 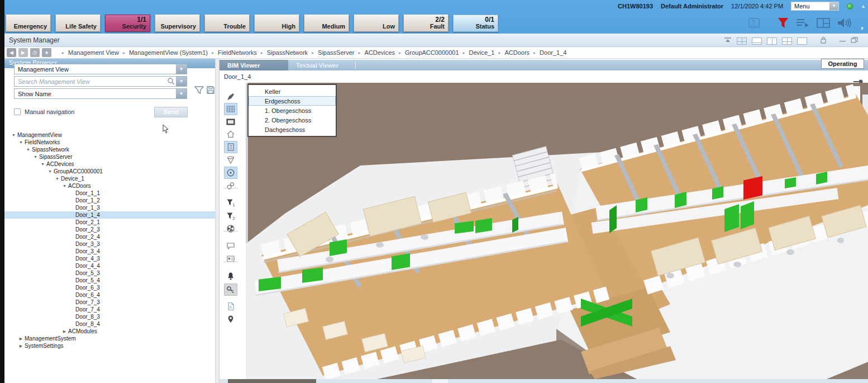 What do you see at coordinates (101, 82) in the screenshot?
I see `search-input: Search Management View ▼` at bounding box center [101, 82].